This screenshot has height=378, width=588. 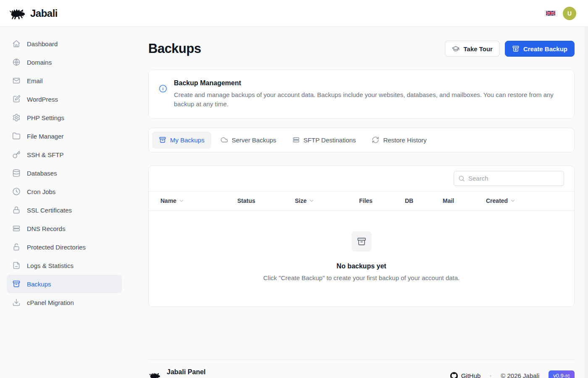 I want to click on sidebar-item-php-settings: PHP Settings, so click(x=64, y=118).